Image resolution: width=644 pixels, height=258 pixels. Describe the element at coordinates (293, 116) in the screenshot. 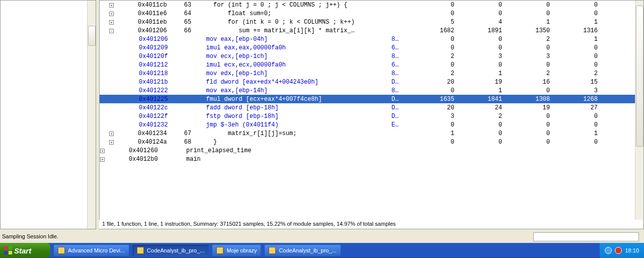

I see `asm-instruction: fstp dword [ebp-18h]` at that location.